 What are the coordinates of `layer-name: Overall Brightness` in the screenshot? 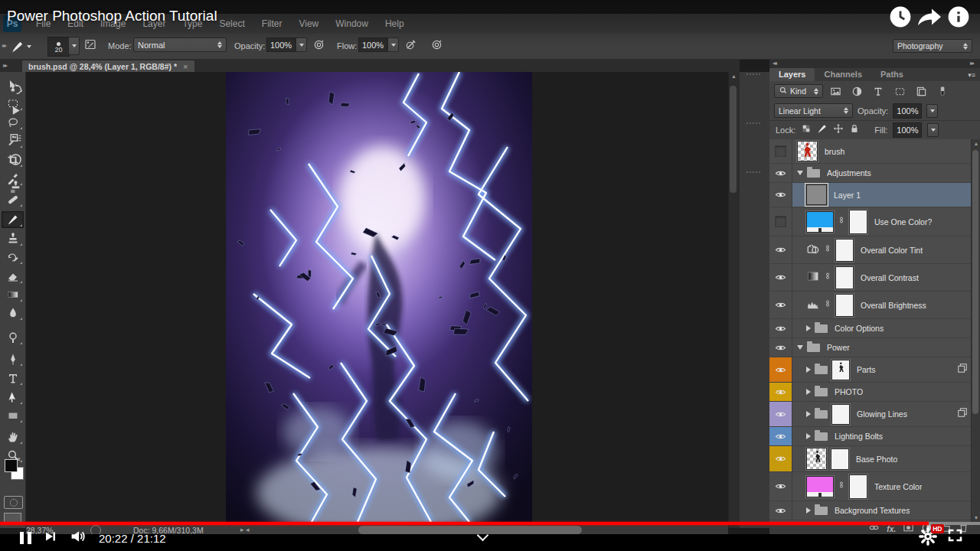 It's located at (893, 305).